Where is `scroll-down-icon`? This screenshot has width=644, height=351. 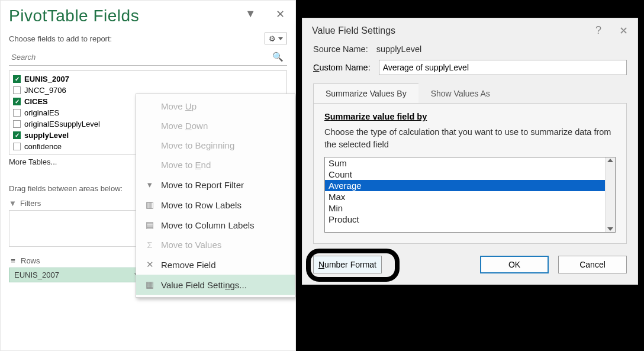 scroll-down-icon is located at coordinates (610, 229).